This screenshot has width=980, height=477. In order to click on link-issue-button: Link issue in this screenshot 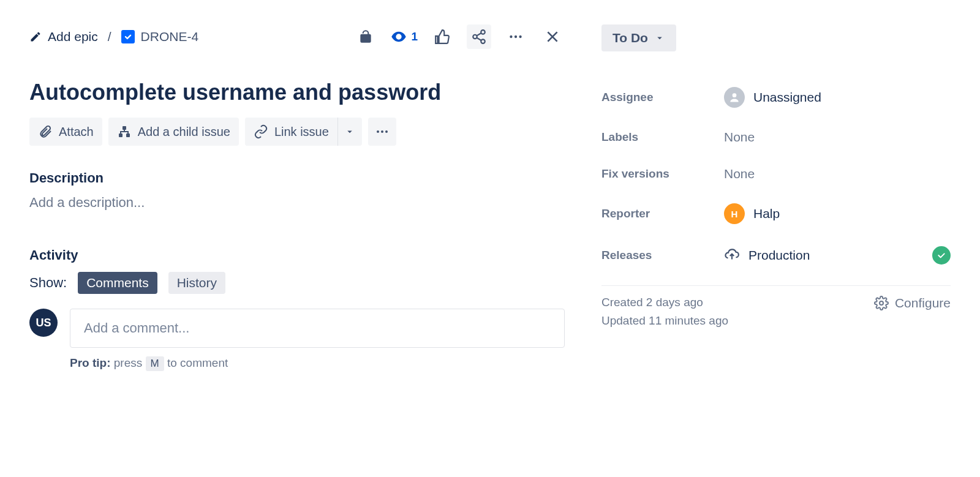, I will do `click(292, 132)`.